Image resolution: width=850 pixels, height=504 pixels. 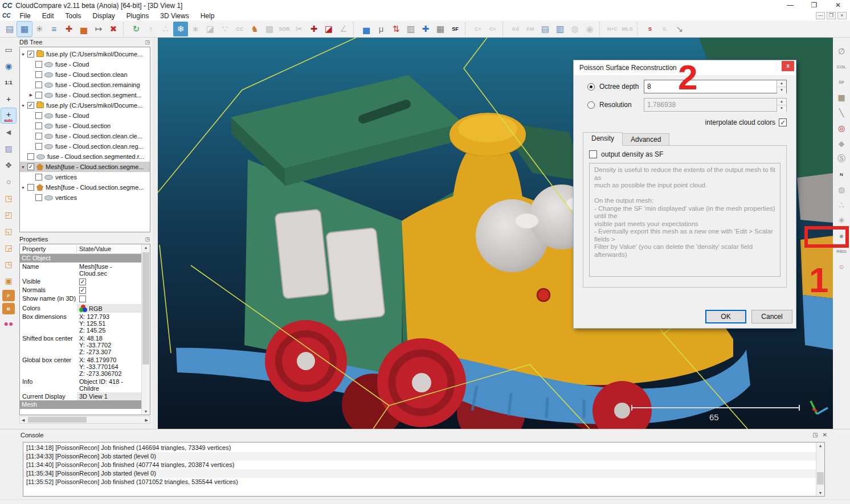 I want to click on resolution-radio, so click(x=591, y=105).